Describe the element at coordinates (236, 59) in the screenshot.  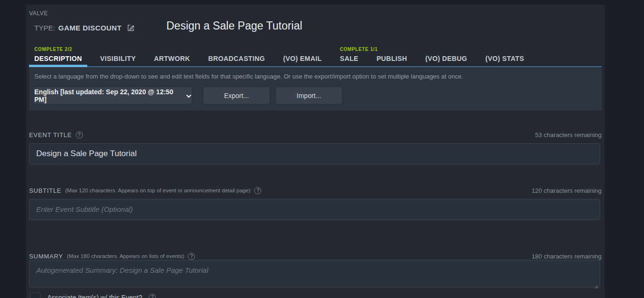
I see `tab-label: BROADCASTING` at that location.